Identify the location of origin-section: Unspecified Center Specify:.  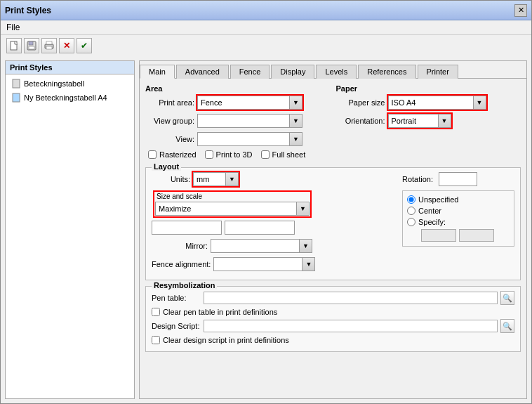
(458, 219).